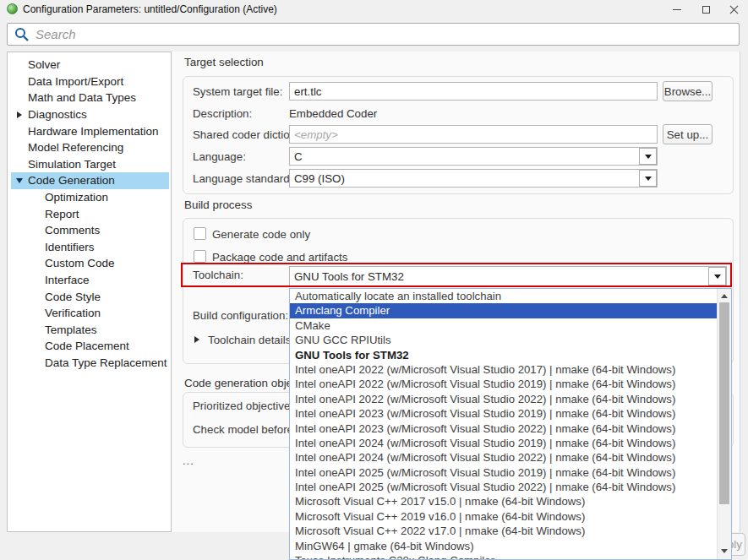 The image size is (748, 560). What do you see at coordinates (218, 275) in the screenshot?
I see `toolchain-label: Toolchain:` at bounding box center [218, 275].